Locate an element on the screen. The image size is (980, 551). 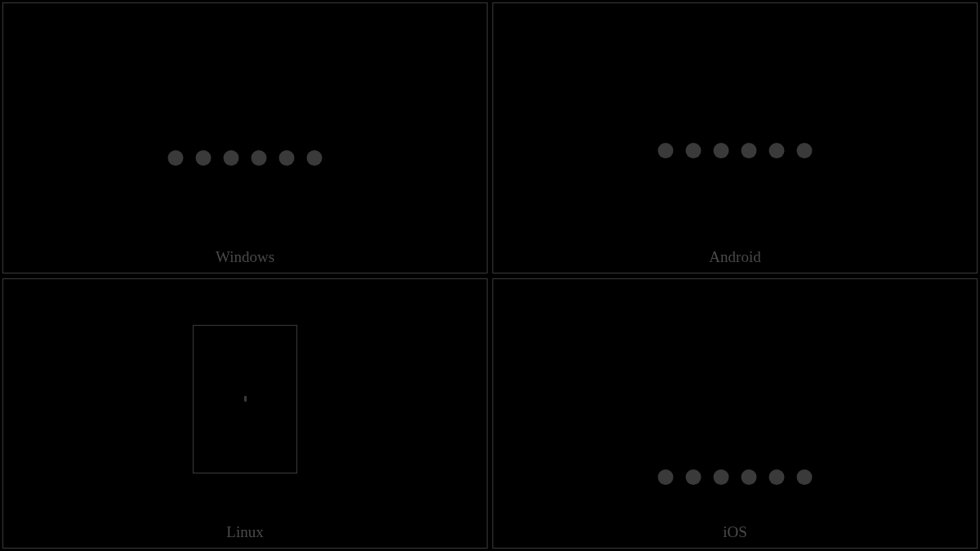
panel-label-linux: Linux is located at coordinates (245, 532).